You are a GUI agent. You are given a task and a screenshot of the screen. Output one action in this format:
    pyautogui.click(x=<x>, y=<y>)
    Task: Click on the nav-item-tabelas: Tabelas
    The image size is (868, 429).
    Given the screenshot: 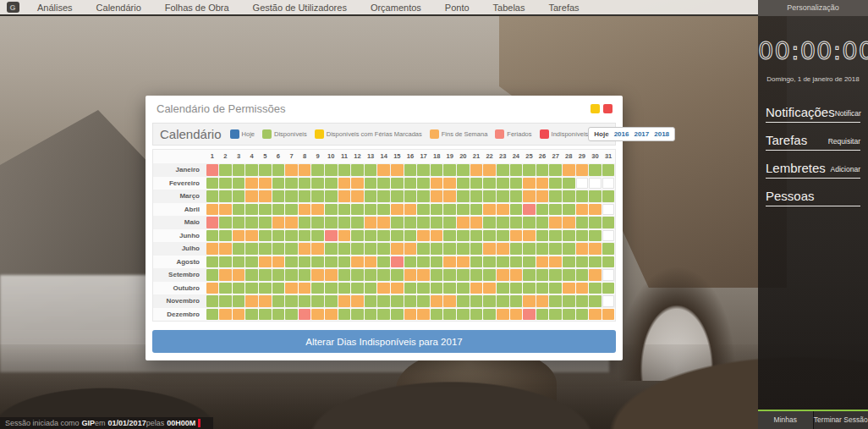 What is the action you would take?
    pyautogui.click(x=509, y=8)
    